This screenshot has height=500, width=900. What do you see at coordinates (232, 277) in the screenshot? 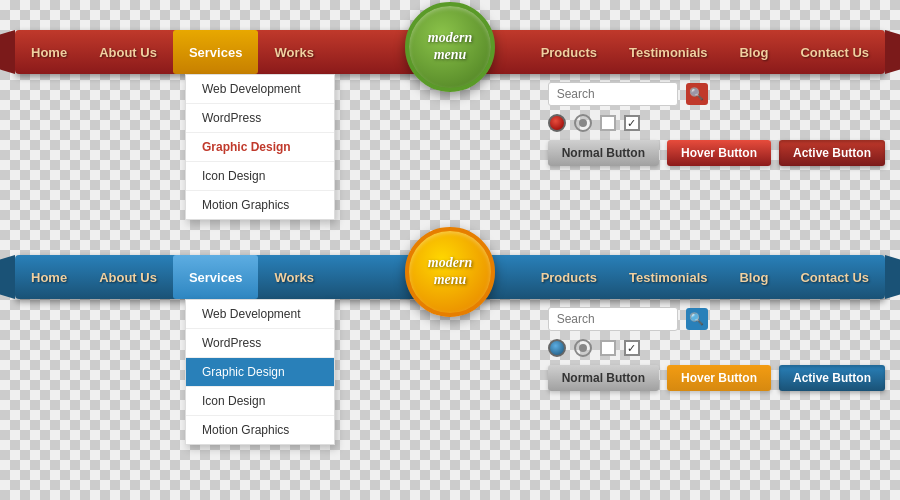
I see `blue-nav-items: Home About Us Services Works` at bounding box center [232, 277].